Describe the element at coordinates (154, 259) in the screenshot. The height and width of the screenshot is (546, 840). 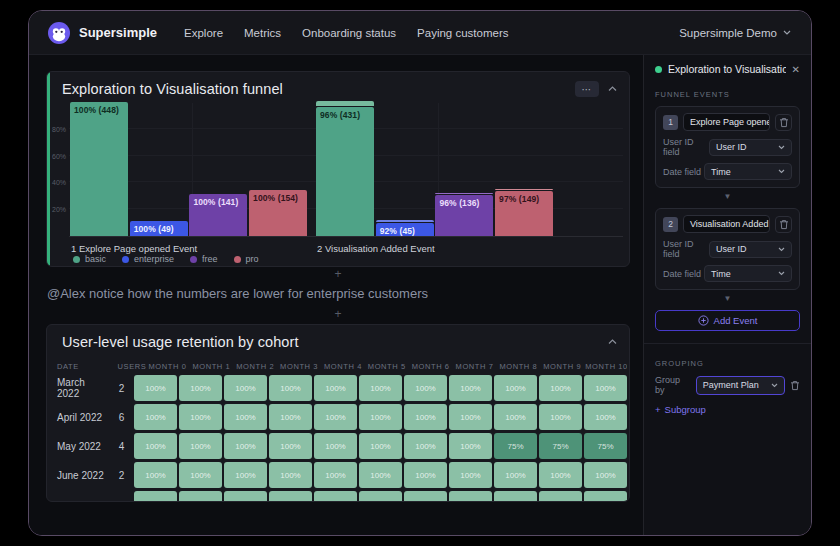
I see `legend-label: enterprise` at that location.